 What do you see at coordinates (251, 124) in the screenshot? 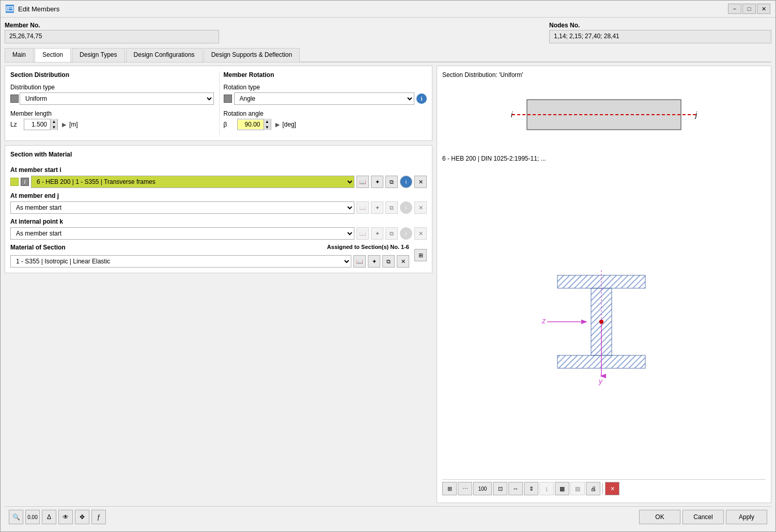
I see `beta-value: 90.00` at bounding box center [251, 124].